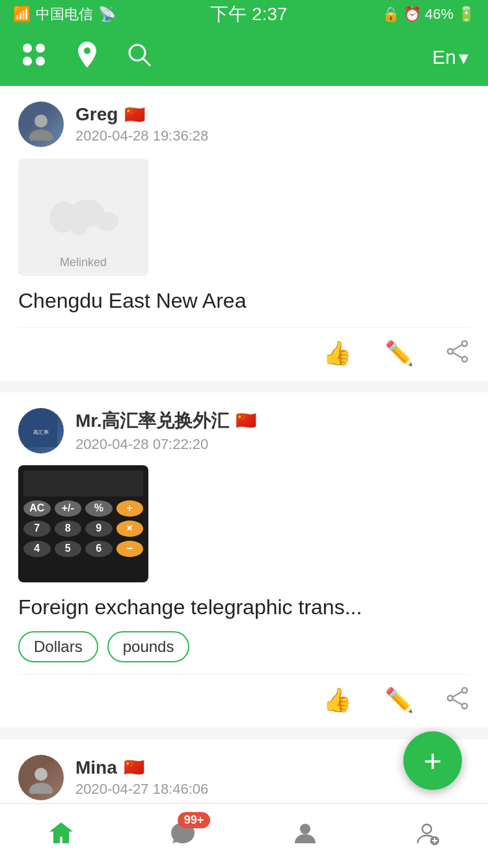 The image size is (488, 868). Describe the element at coordinates (273, 444) in the screenshot. I see `post-time: 2020-04-28 07:22:20` at that location.